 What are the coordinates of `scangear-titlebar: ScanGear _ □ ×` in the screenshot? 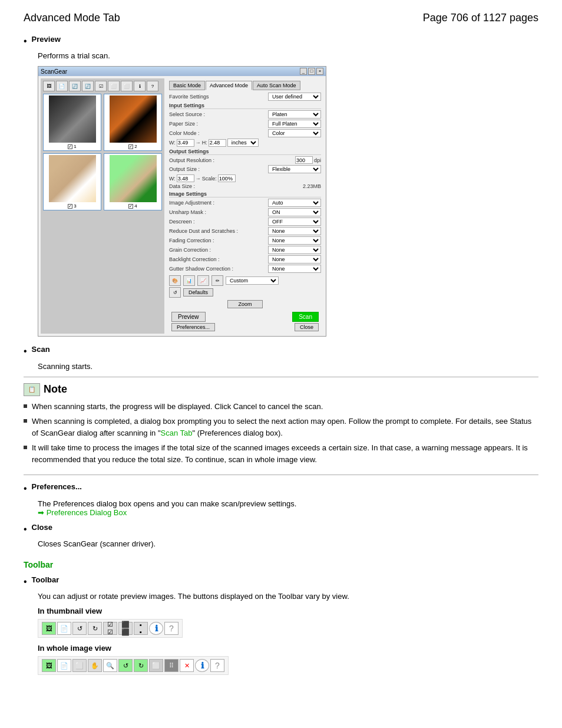 It's located at (182, 71).